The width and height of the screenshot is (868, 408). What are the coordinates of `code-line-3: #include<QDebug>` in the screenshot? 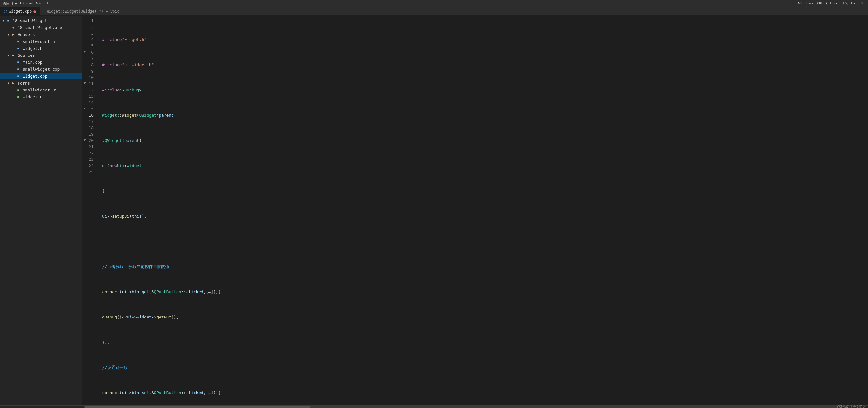 It's located at (485, 90).